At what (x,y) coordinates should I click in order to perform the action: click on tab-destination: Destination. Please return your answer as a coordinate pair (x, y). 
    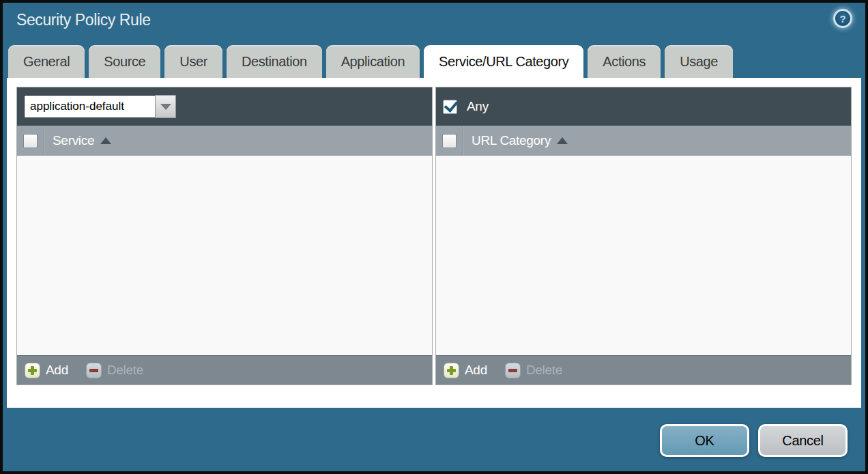
    Looking at the image, I should click on (274, 61).